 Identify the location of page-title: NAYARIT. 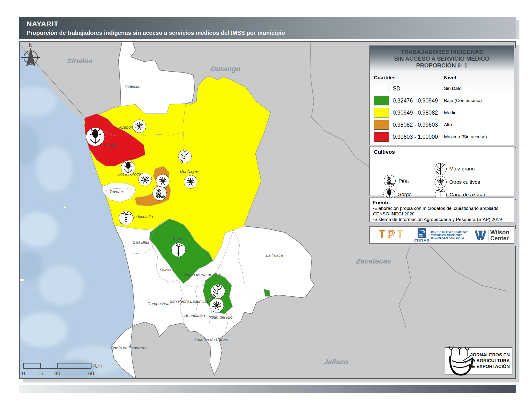
(271, 24).